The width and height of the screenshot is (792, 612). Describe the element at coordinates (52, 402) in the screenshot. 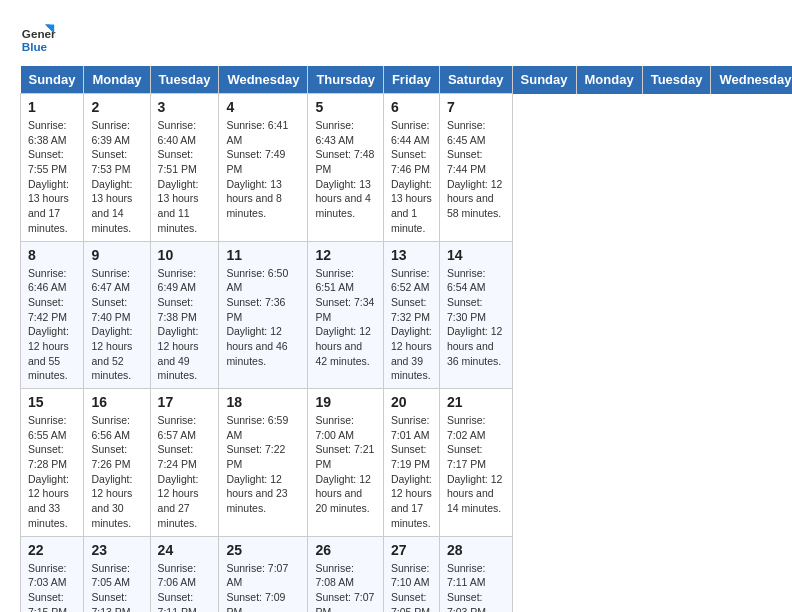

I see `day-number: 15` at that location.